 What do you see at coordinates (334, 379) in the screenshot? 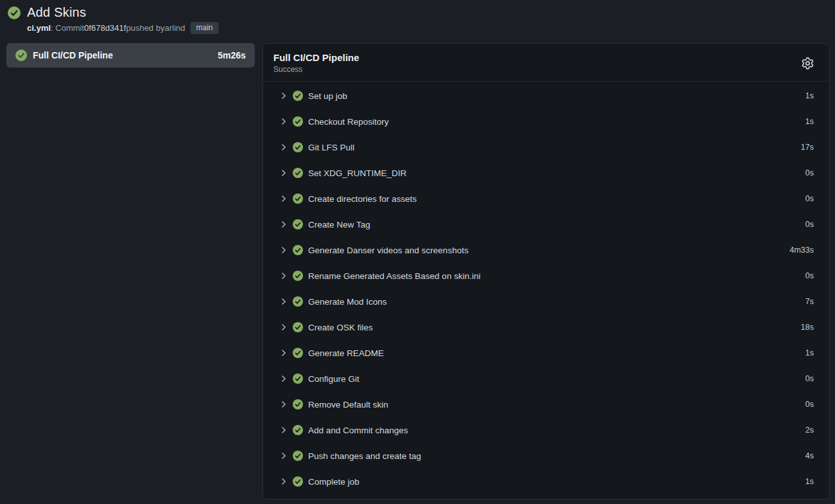
I see `step-name: Configure Git` at bounding box center [334, 379].